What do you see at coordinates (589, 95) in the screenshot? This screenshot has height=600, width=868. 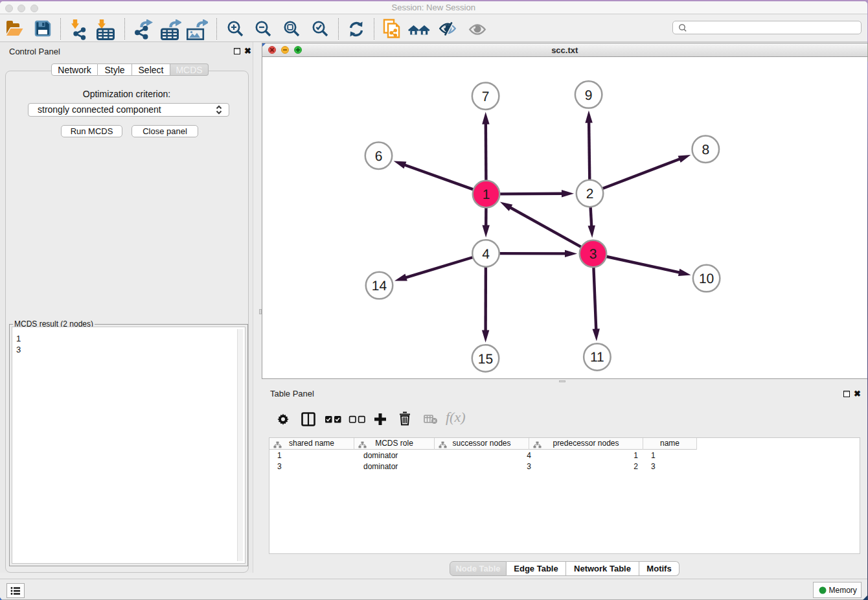 I see `svg-text: 9` at bounding box center [589, 95].